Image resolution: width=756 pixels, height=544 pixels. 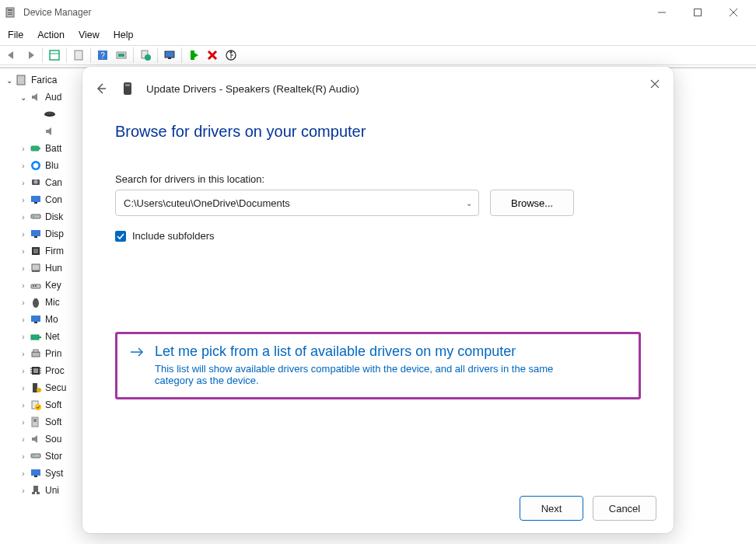 I want to click on tree-label: Disk, so click(x=54, y=217).